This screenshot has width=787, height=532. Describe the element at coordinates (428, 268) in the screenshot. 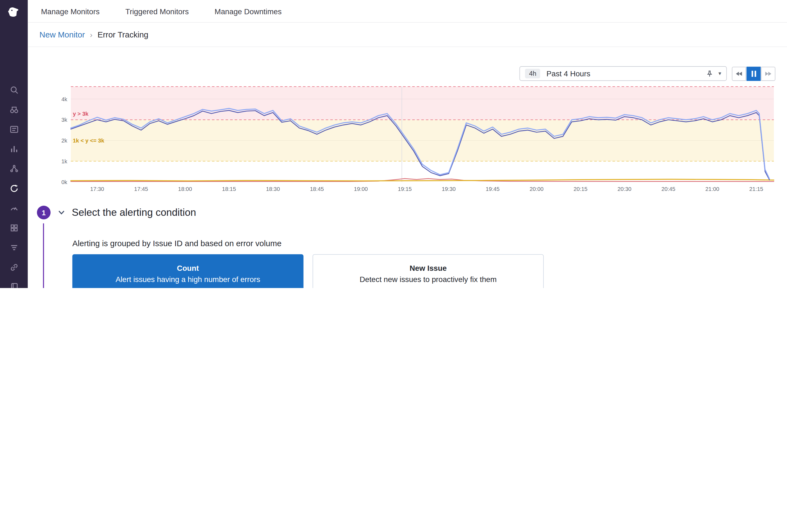

I see `new-issue-card-title: New Issue` at that location.